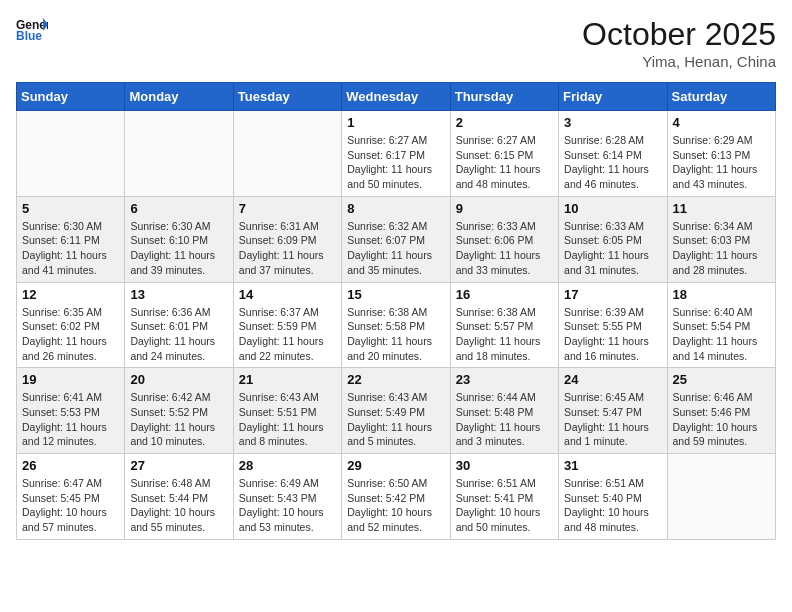 The height and width of the screenshot is (612, 792). I want to click on calendar-day-cell: 24Sunrise: 6:45 AM Sunset: 5:47 PM Dayli…, so click(613, 411).